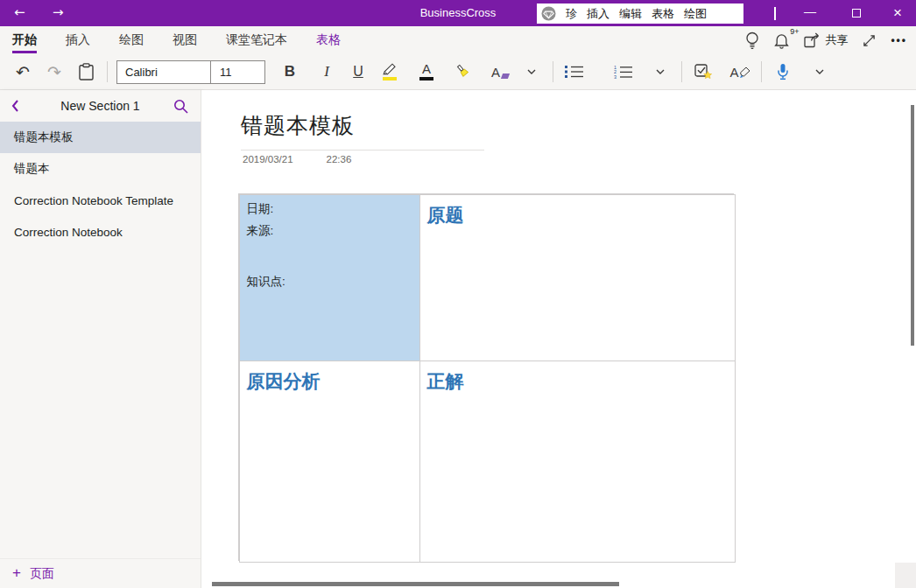  What do you see at coordinates (54, 72) in the screenshot?
I see `redo-button: ↷` at bounding box center [54, 72].